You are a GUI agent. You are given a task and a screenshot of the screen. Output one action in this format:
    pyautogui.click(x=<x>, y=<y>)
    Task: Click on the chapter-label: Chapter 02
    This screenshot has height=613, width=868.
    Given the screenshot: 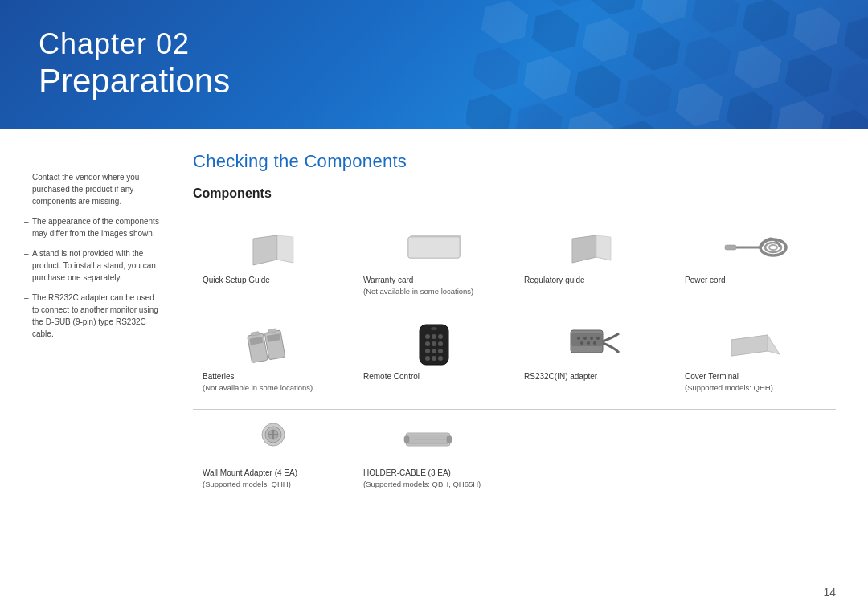 What is the action you would take?
    pyautogui.click(x=134, y=43)
    